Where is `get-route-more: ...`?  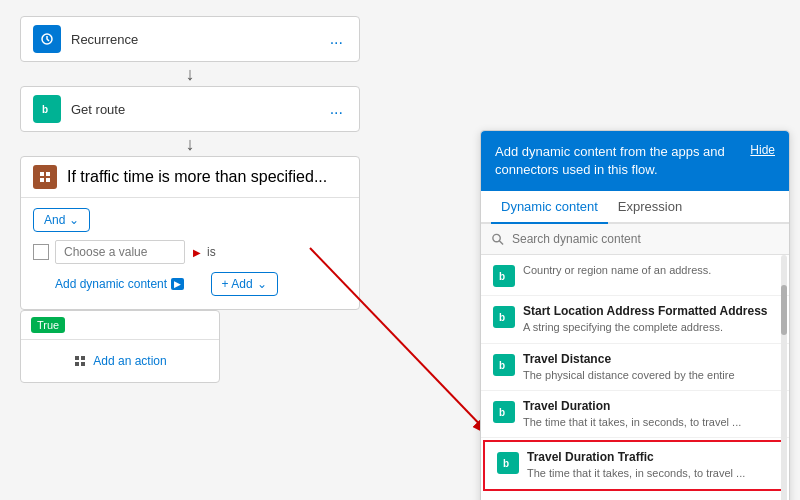
get-route-more: ... is located at coordinates (336, 109).